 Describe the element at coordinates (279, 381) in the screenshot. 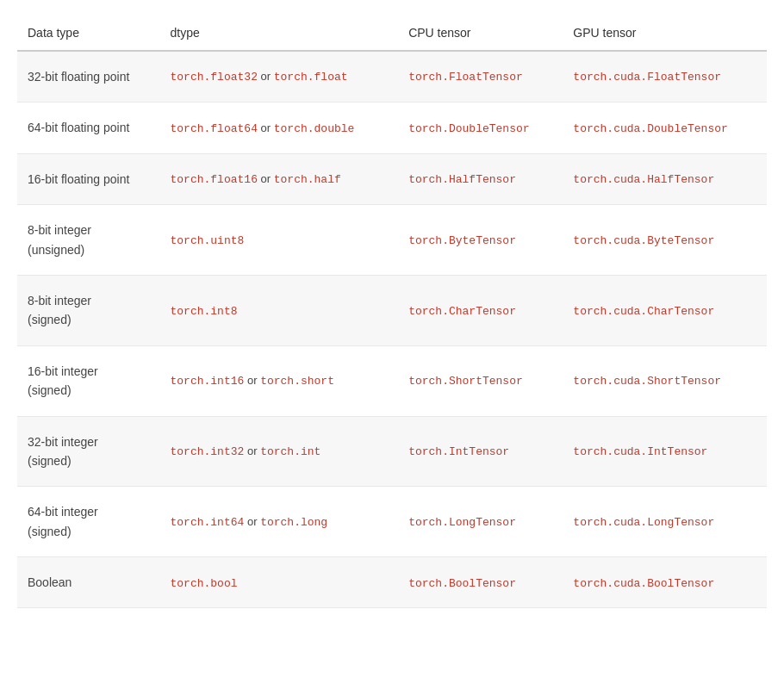

I see `dtype-cell: torch.int16 or torch.short` at that location.